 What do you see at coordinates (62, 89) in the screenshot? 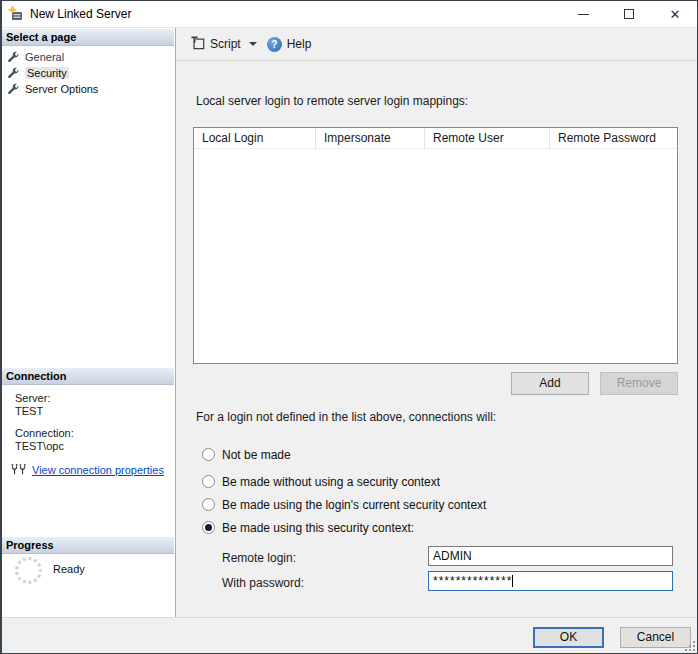
I see `sidebar-item-label: Server Options` at bounding box center [62, 89].